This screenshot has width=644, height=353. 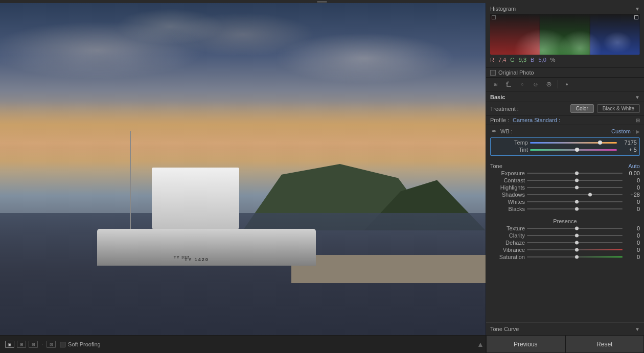 I want to click on wb-expand-arrow: ▶, so click(x=638, y=132).